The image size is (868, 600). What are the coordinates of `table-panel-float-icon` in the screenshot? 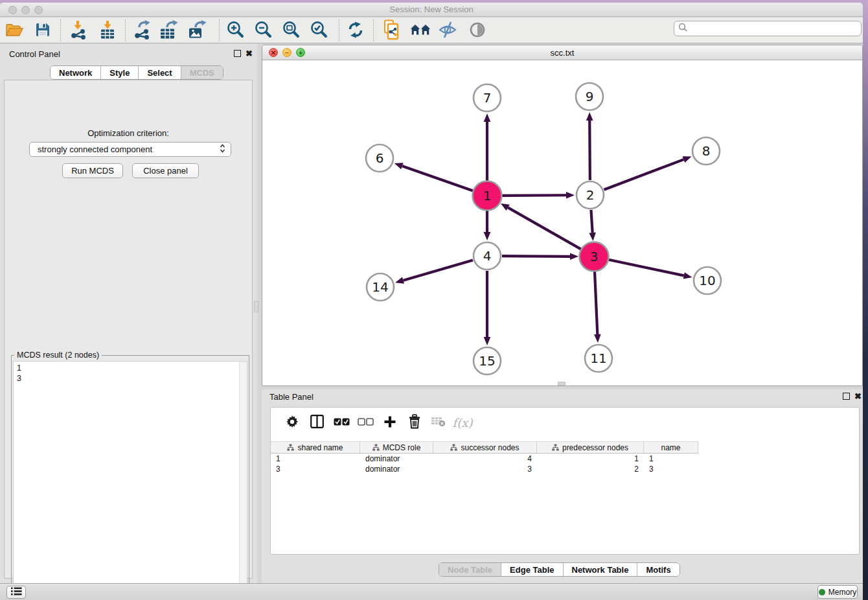 It's located at (846, 397).